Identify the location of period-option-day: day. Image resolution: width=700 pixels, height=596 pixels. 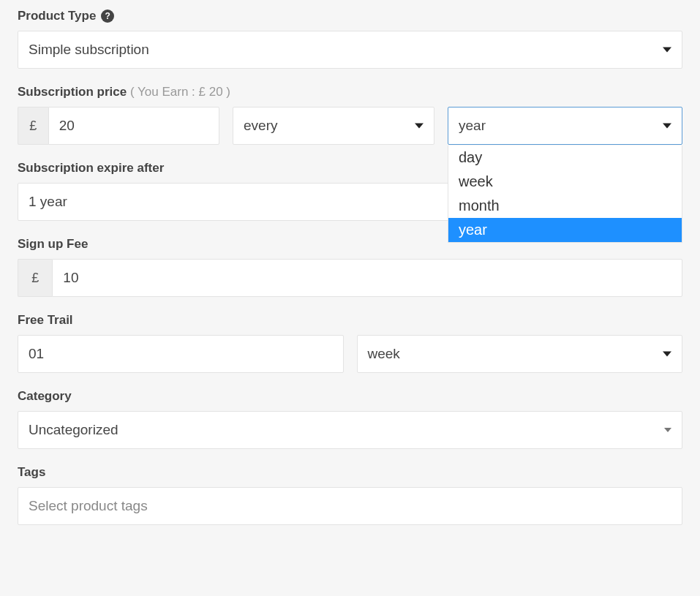
(565, 158).